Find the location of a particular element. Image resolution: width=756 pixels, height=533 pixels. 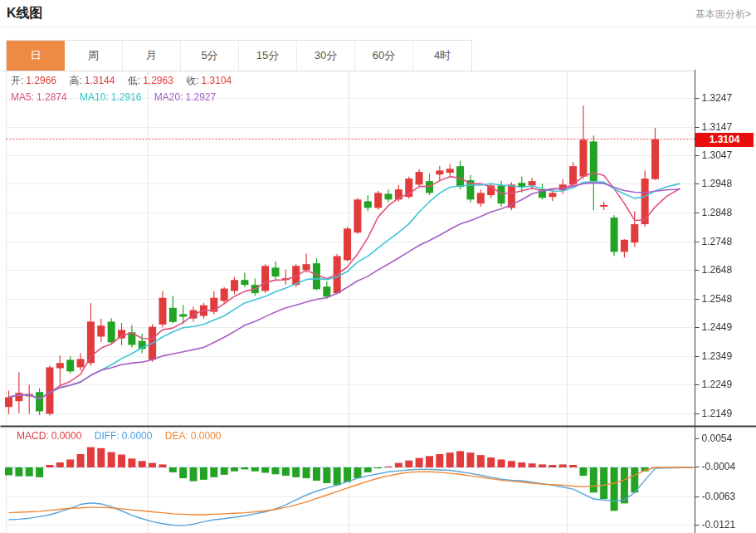

ma20-value: 1.2927 is located at coordinates (201, 97).